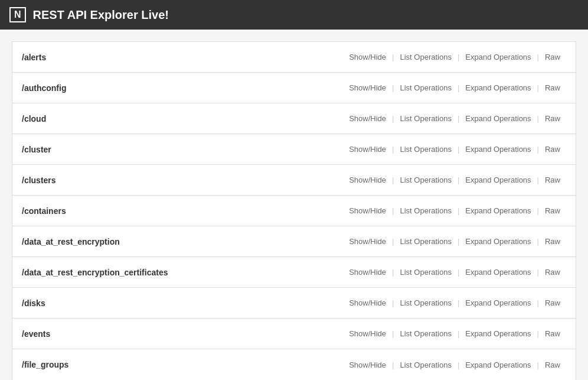 Image resolution: width=588 pixels, height=380 pixels. What do you see at coordinates (294, 15) in the screenshot?
I see `app-header: N REST API Explorer Live!` at bounding box center [294, 15].